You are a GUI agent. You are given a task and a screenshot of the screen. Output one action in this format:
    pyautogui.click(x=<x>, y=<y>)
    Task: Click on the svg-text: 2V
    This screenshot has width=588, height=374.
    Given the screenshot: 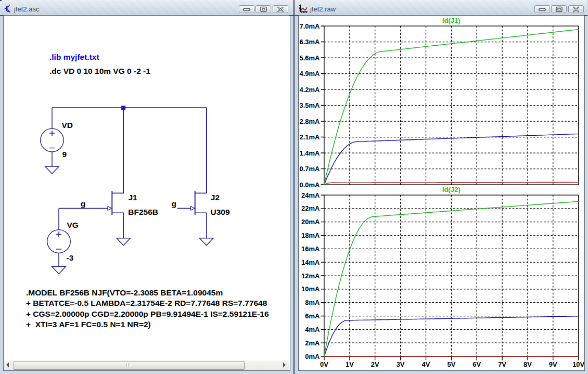 What is the action you would take?
    pyautogui.click(x=375, y=364)
    